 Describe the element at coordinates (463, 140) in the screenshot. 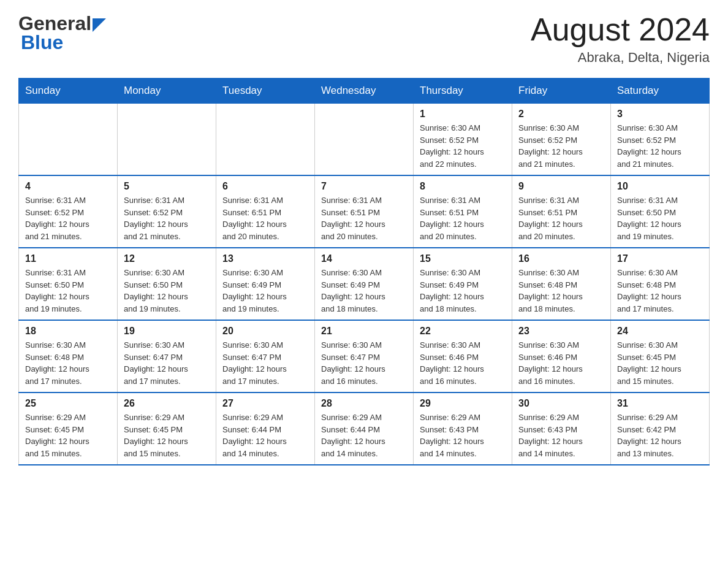

I see `calendar-cell: 1Sunrise: 6:30 AMSunset: 6:52 PMDaylight…` at that location.